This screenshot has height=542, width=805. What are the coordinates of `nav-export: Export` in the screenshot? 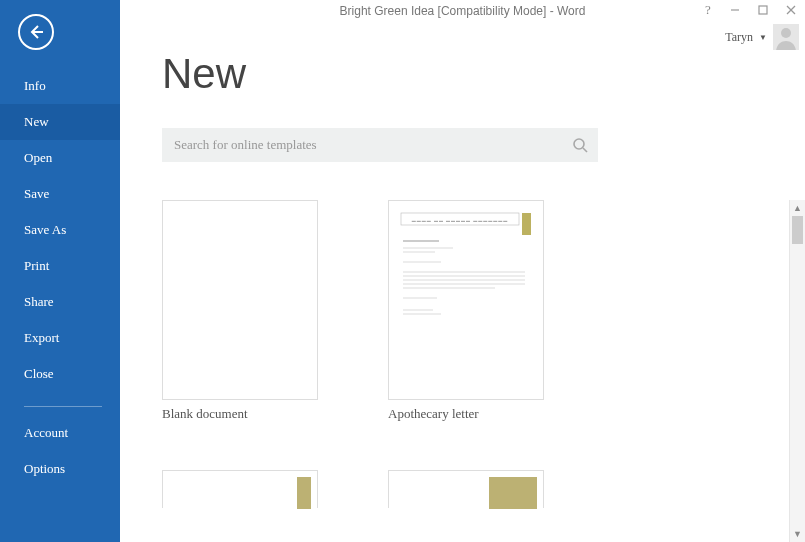 It's located at (60, 338).